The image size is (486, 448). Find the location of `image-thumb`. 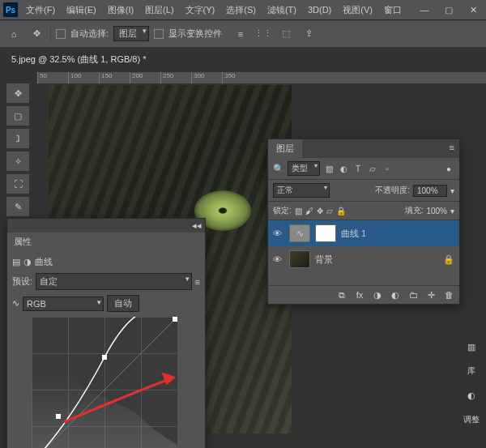

image-thumb is located at coordinates (300, 259).